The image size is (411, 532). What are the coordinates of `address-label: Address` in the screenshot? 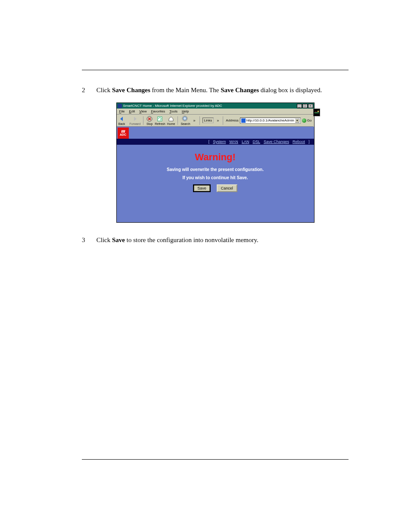 It's located at (232, 121).